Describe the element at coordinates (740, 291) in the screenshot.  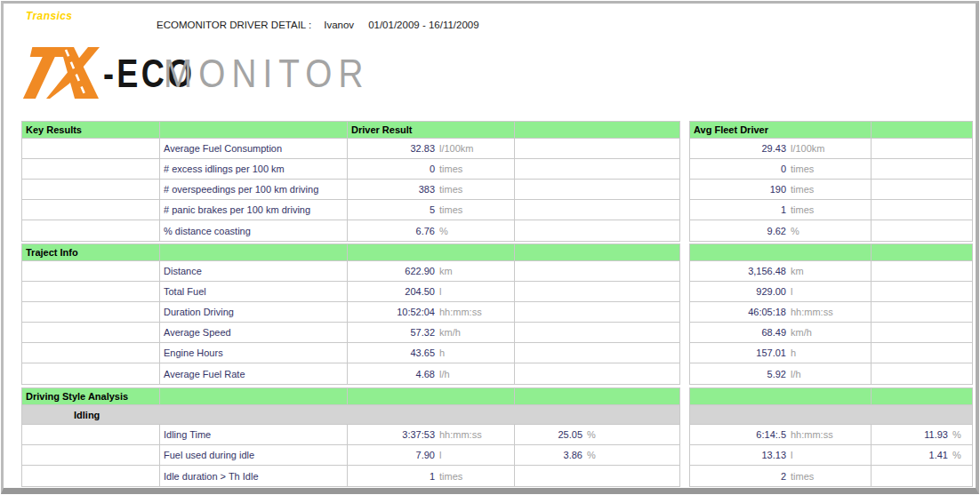
I see `fleet-value: 929.00` at that location.